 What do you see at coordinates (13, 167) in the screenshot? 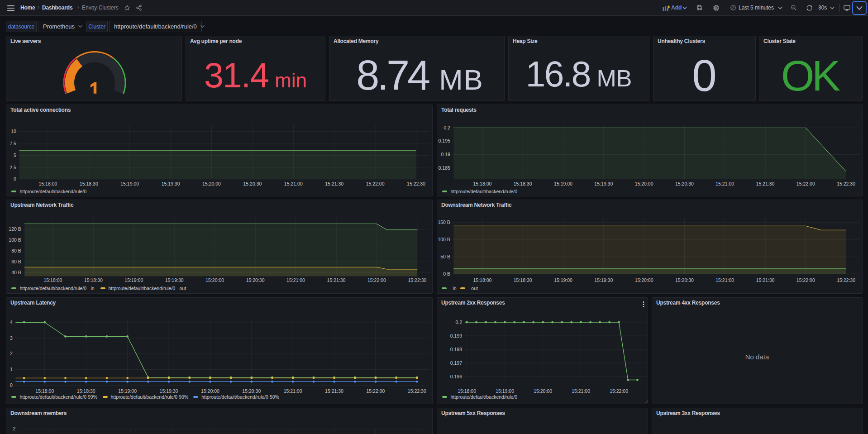
I see `svg-text: 2.5` at bounding box center [13, 167].